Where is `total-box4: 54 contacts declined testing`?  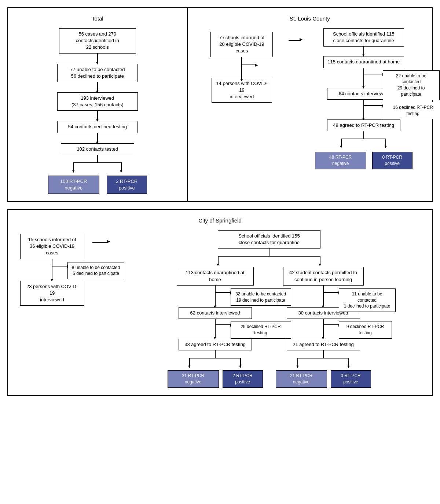 total-box4: 54 contacts declined testing is located at coordinates (98, 127).